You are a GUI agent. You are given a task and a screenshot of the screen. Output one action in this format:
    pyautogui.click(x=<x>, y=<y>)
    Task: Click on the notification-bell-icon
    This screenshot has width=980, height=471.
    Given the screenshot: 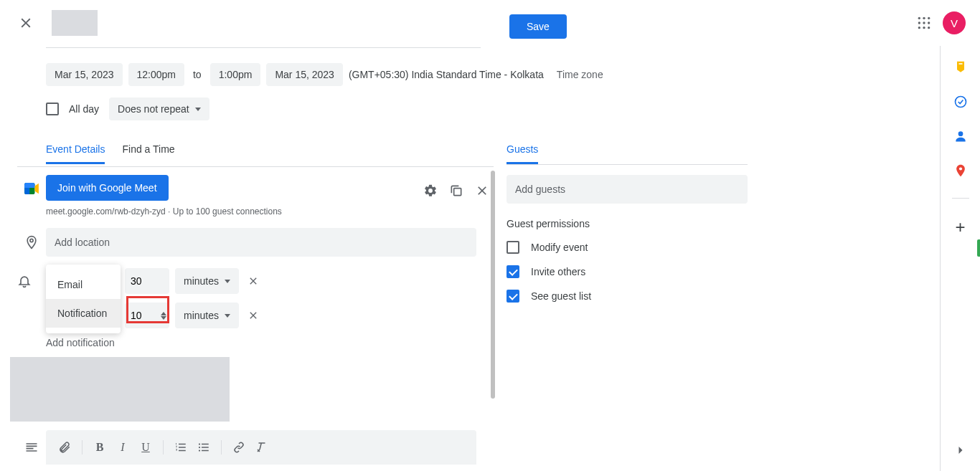 What is the action you would take?
    pyautogui.click(x=24, y=282)
    